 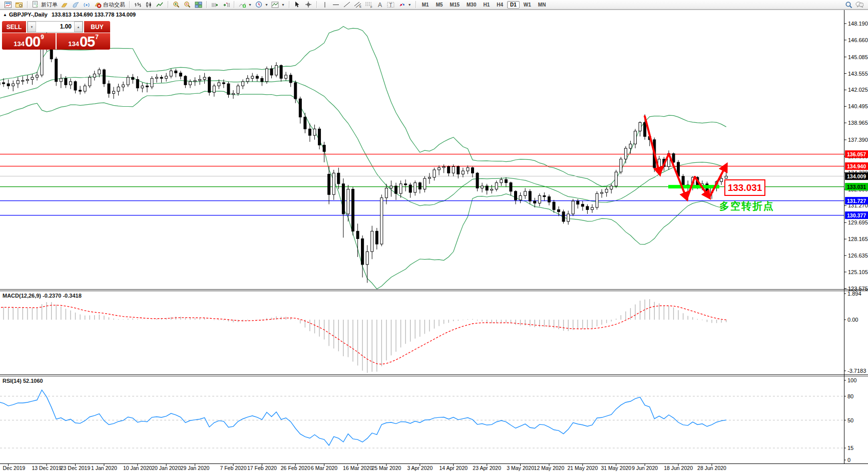 What do you see at coordinates (858, 57) in the screenshot?
I see `svg-text: 145.085` at bounding box center [858, 57].